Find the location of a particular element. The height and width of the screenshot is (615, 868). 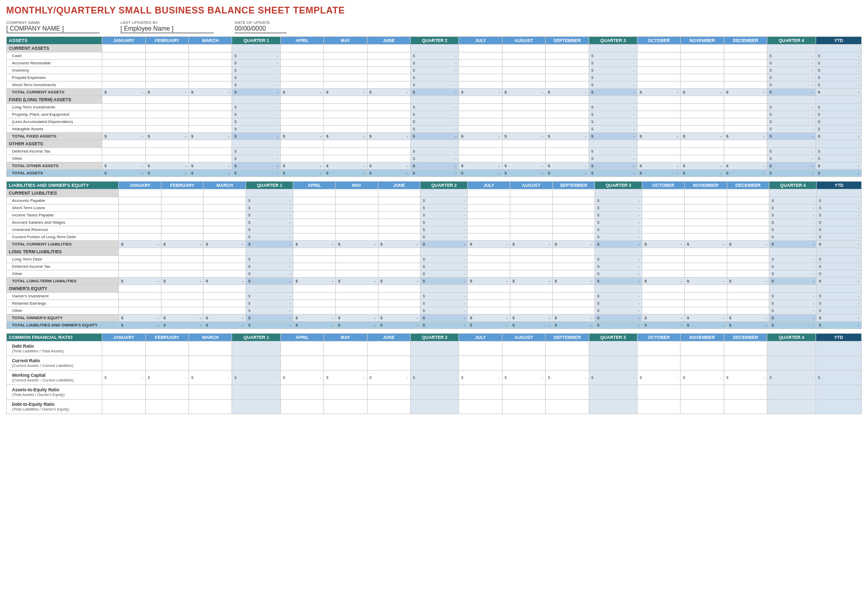

col-apr: APRIL is located at coordinates (302, 40).